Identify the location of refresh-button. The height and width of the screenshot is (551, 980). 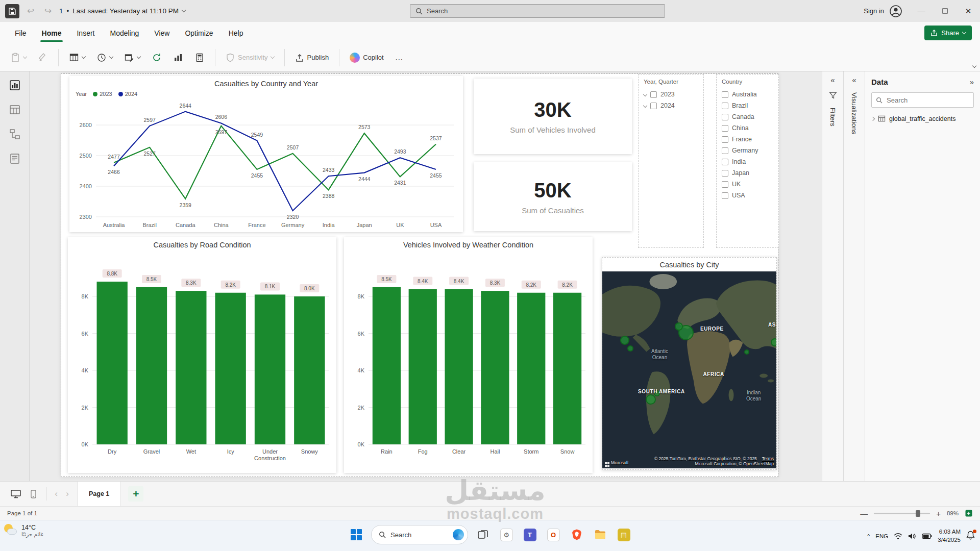
(157, 58).